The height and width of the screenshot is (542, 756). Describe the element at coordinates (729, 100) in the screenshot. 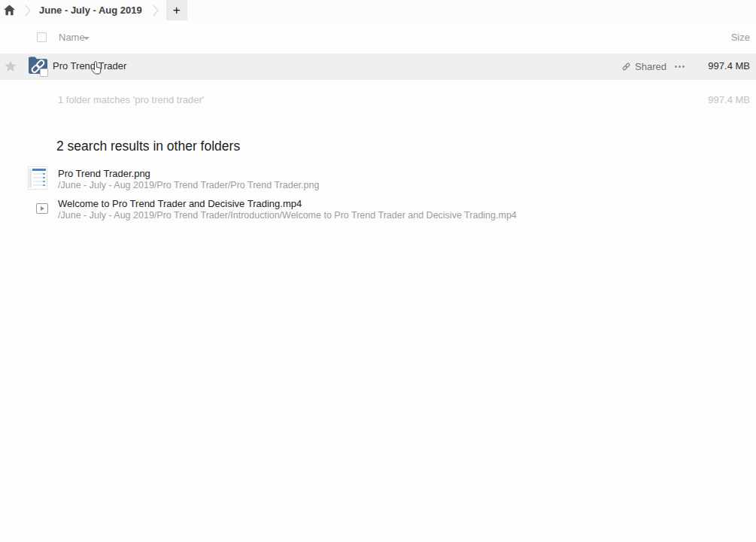

I see `summary-size: 997.4 MB` at that location.